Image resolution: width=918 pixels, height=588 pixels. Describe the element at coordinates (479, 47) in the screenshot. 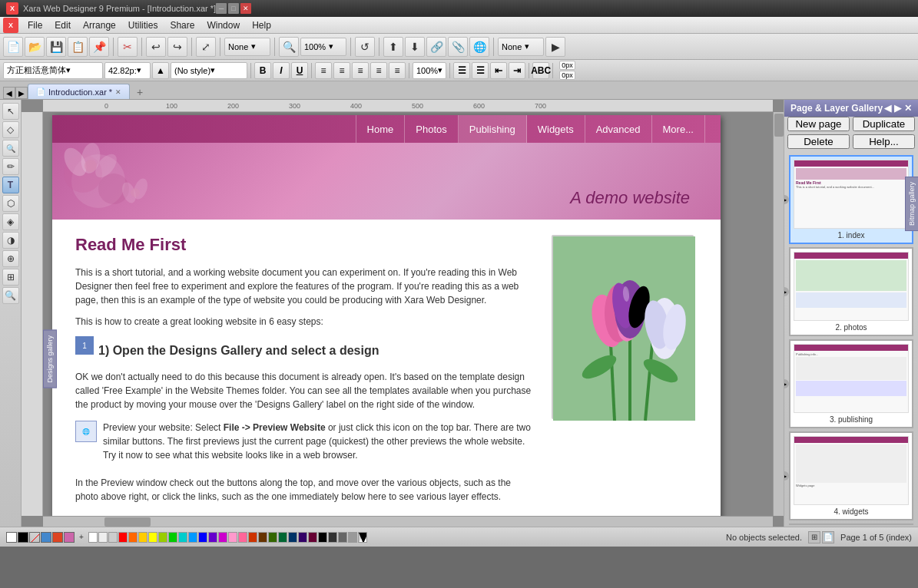

I see `preview-button: 🌐` at that location.